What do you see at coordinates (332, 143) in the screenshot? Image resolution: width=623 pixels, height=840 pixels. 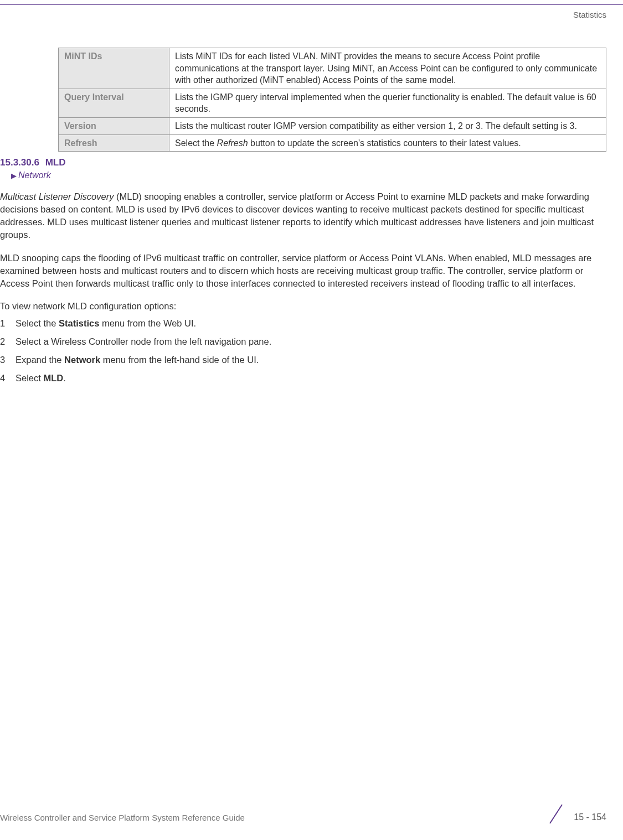 I see `table-row: Refresh Select the Refresh button to upd…` at bounding box center [332, 143].